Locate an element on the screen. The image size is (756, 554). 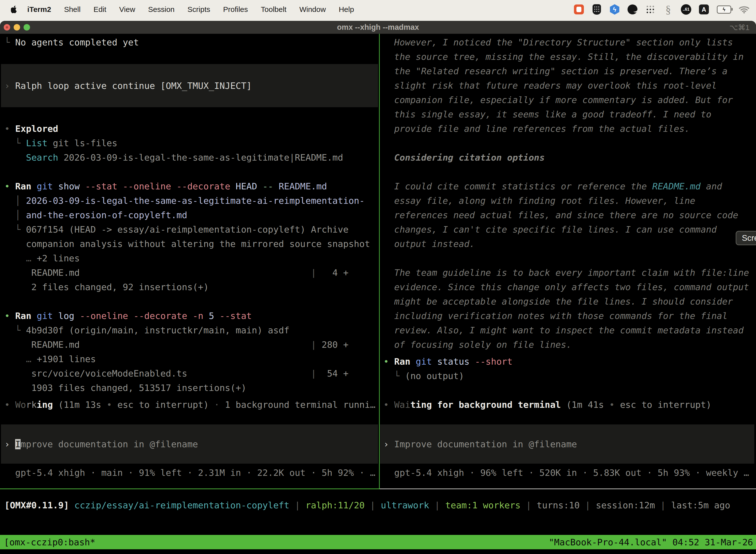
close-button is located at coordinates (7, 27).